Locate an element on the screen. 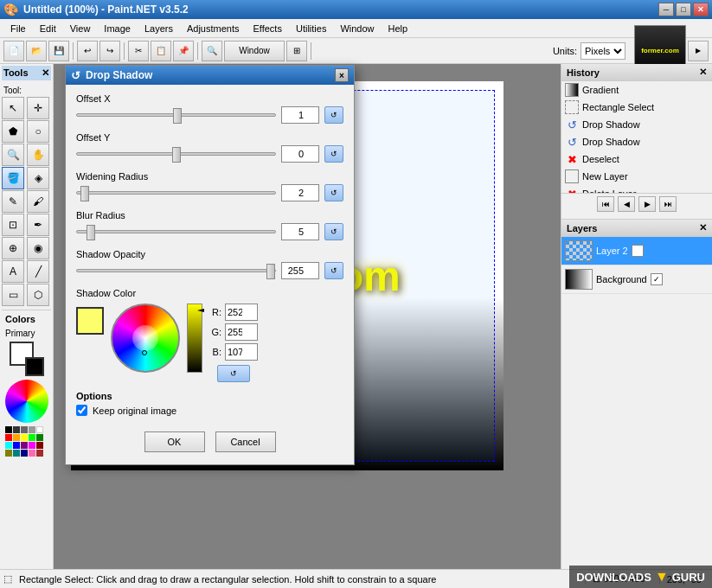 The height and width of the screenshot is (588, 712). secondary-color is located at coordinates (35, 367).